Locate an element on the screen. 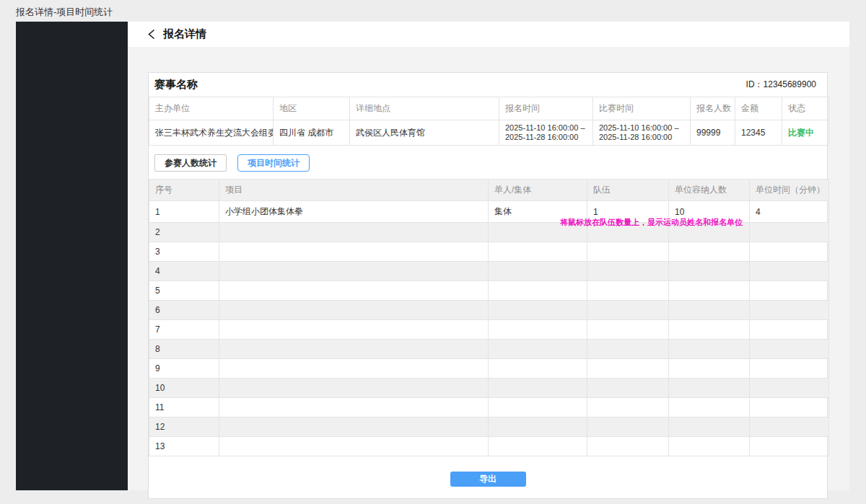 This screenshot has height=504, width=866. table-row: 4 is located at coordinates (489, 271).